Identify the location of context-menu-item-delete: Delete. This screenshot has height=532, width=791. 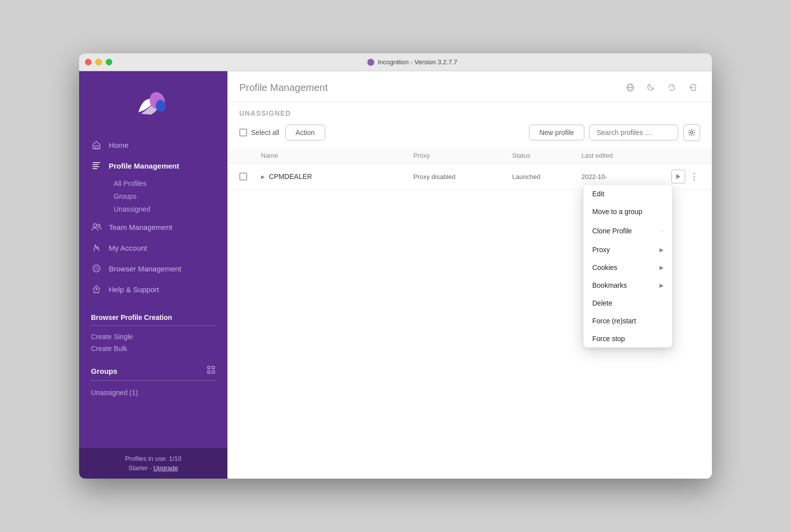
(628, 303).